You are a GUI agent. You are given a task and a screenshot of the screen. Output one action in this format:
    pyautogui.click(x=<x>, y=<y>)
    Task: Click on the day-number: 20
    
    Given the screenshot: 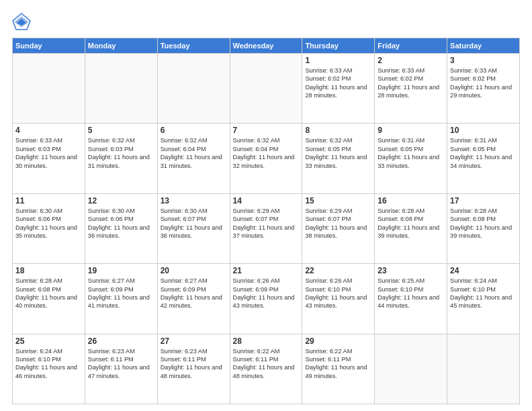 What is the action you would take?
    pyautogui.click(x=193, y=271)
    